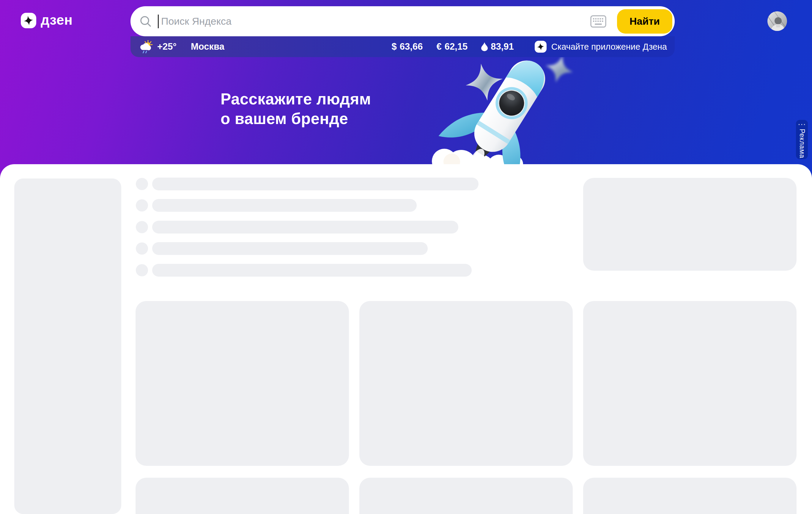 Image resolution: width=812 pixels, height=514 pixels. Describe the element at coordinates (208, 47) in the screenshot. I see `city-link: Москва` at that location.